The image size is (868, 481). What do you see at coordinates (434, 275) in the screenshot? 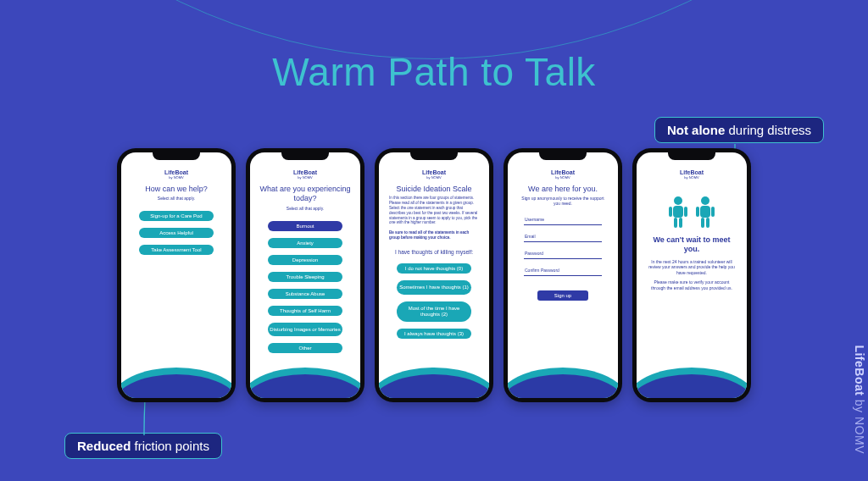
I see `screen-ideation-scale: LifeBoat by NOMV Suicide Ideation Scale …` at bounding box center [434, 275].